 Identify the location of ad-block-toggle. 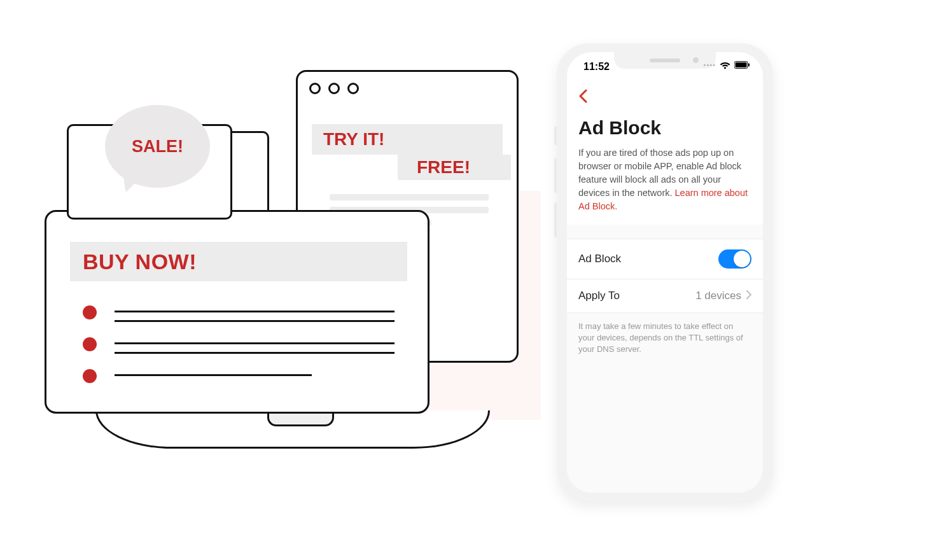
(735, 259).